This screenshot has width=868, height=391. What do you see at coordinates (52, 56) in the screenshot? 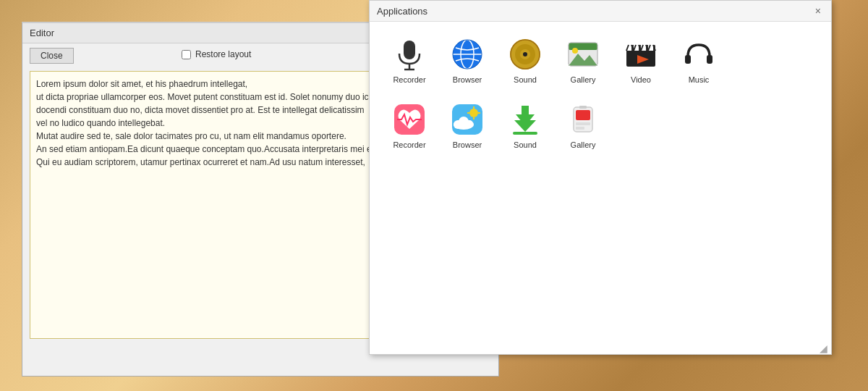
I see `editor-close-button: Close` at bounding box center [52, 56].